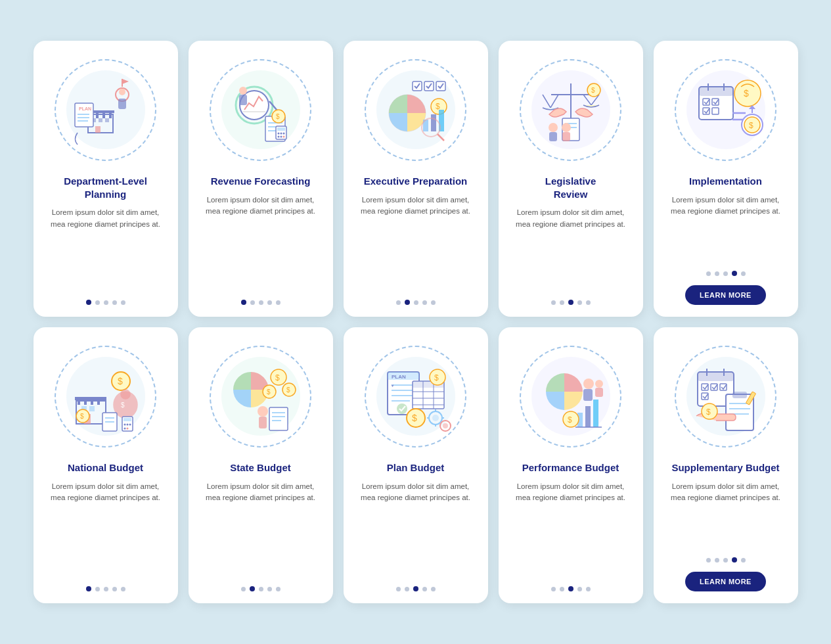 The height and width of the screenshot is (644, 831). What do you see at coordinates (571, 110) in the screenshot?
I see `legislative-review-icon: $` at bounding box center [571, 110].